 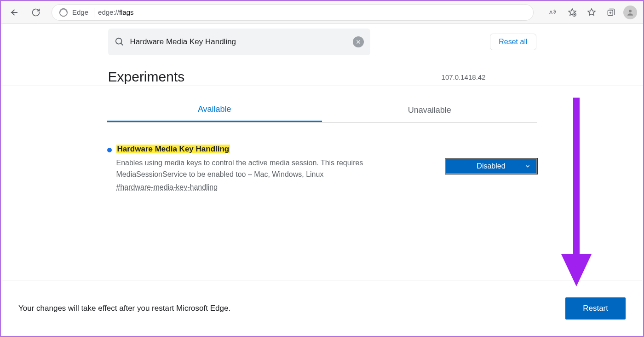 What do you see at coordinates (551, 12) in the screenshot?
I see `svg-text: A` at bounding box center [551, 12].